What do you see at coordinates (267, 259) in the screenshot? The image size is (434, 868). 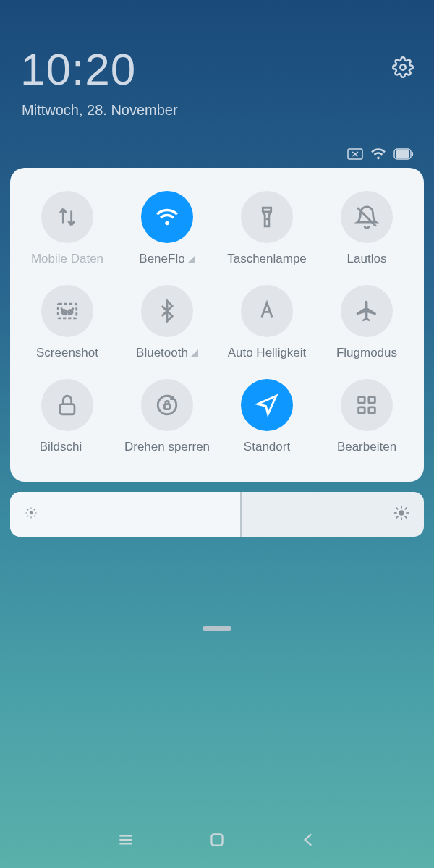 I see `tile-label: Taschenlampe` at bounding box center [267, 259].